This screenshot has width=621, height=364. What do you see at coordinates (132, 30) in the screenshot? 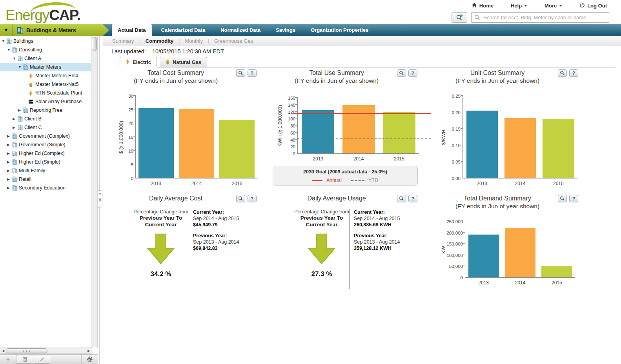
I see `tab-actual-data: Actual Data` at bounding box center [132, 30].